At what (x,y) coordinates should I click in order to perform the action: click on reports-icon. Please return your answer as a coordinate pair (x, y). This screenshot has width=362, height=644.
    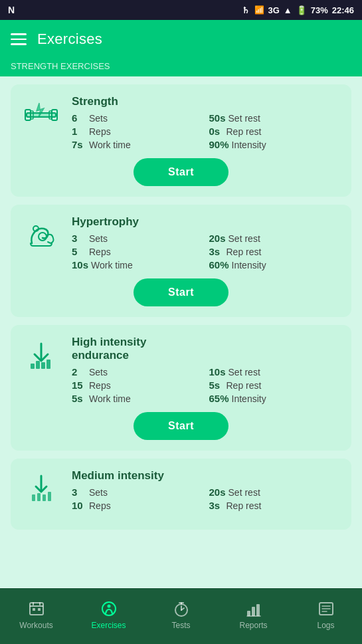
    Looking at the image, I should click on (254, 609).